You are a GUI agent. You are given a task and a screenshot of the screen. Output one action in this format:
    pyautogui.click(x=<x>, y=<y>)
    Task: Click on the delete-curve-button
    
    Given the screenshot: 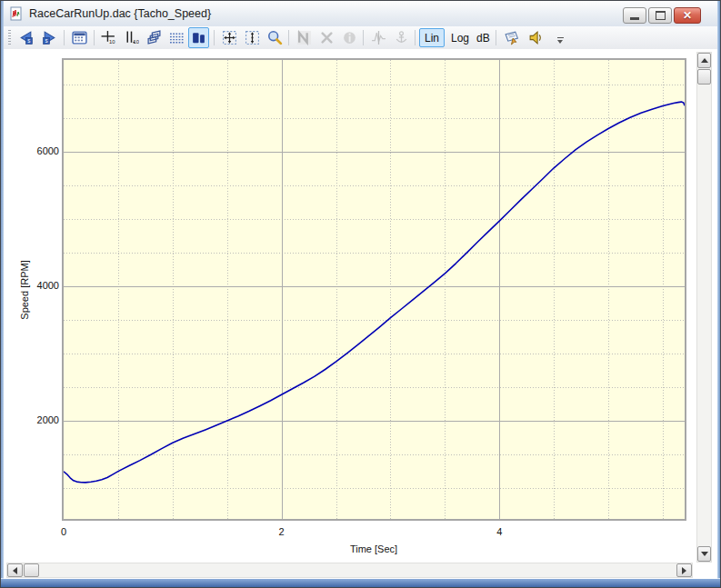 What is the action you would take?
    pyautogui.click(x=327, y=38)
    